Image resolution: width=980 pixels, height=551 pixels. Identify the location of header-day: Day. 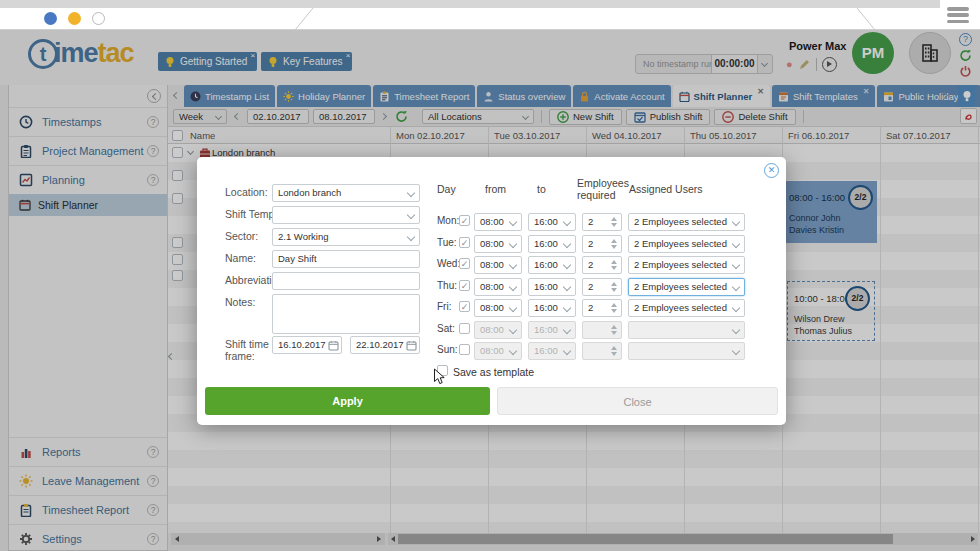
(446, 189).